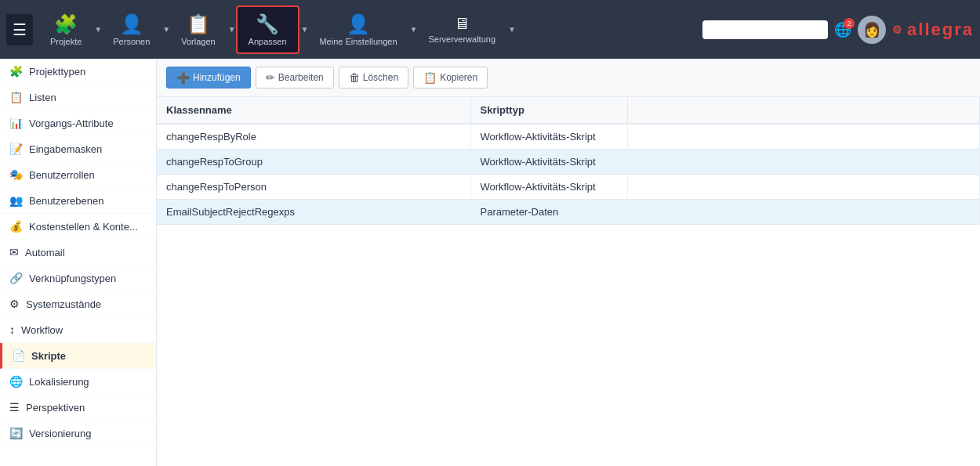 The width and height of the screenshot is (980, 466). Describe the element at coordinates (66, 42) in the screenshot. I see `nav-label-projekte: Projekte` at that location.